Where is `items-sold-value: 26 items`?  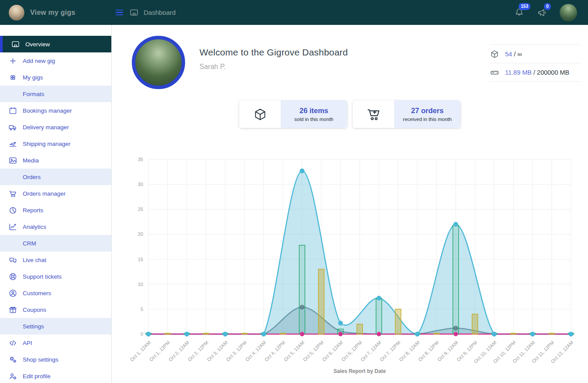
items-sold-value: 26 items is located at coordinates (314, 111).